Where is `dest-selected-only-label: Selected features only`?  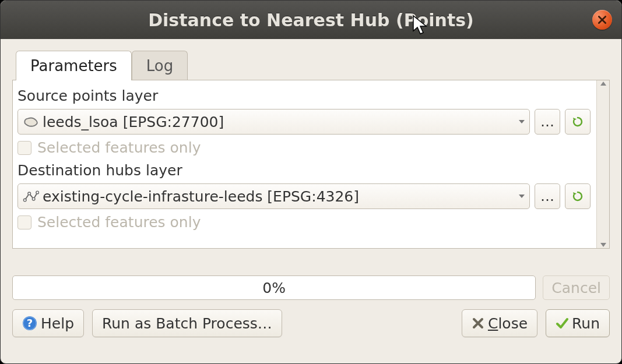 dest-selected-only-label: Selected features only is located at coordinates (119, 222).